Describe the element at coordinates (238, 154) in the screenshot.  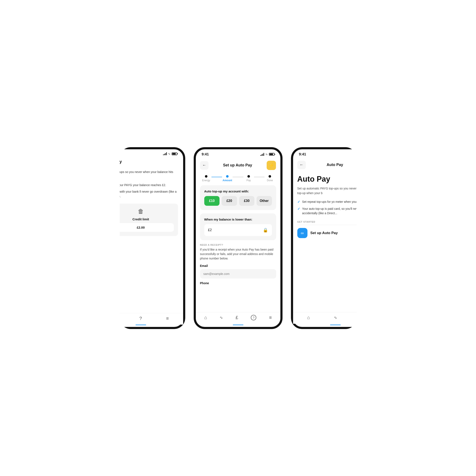
I see `center-status-bar: 9:41 ∿` at that location.